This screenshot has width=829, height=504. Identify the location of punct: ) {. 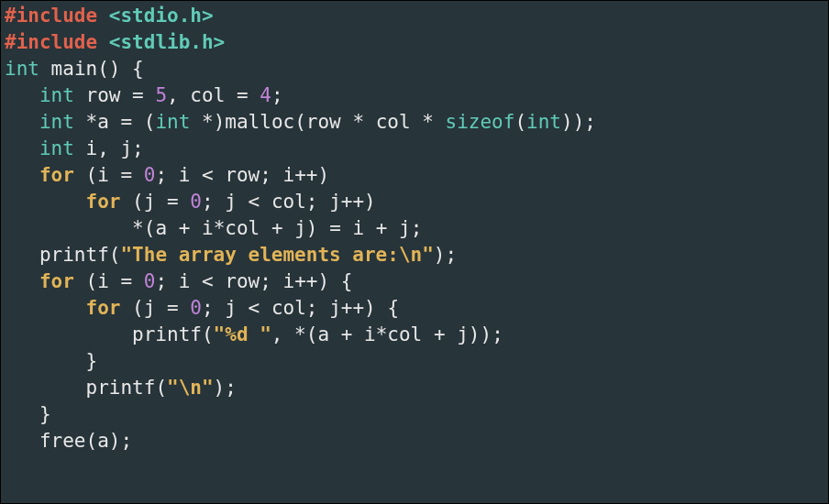
(336, 281).